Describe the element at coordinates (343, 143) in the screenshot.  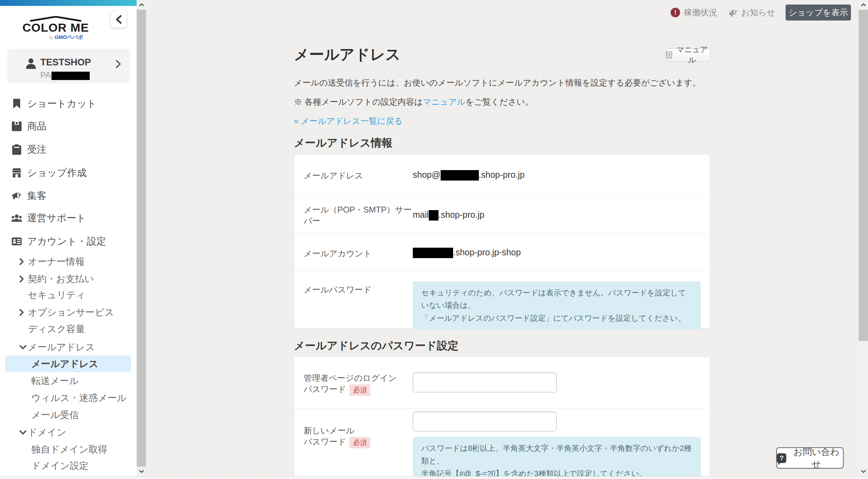
I see `info-section-heading: メールアドレス情報` at that location.